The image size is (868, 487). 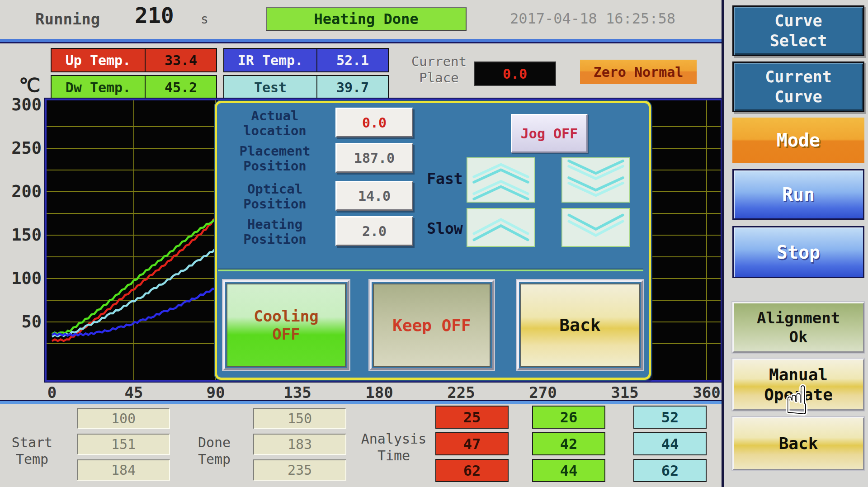 What do you see at coordinates (275, 189) in the screenshot?
I see `optical-position-line1: Optical` at bounding box center [275, 189].